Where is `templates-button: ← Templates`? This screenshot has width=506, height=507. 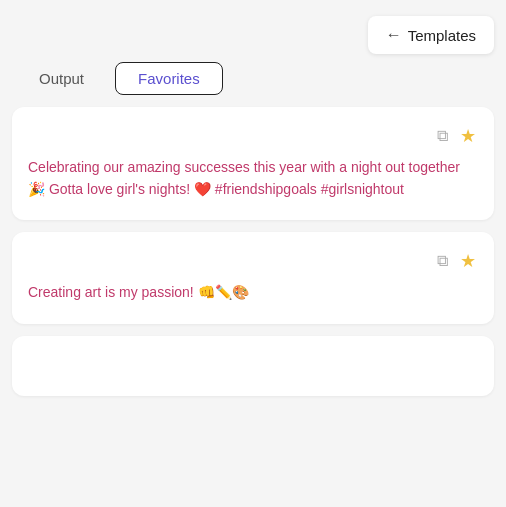 templates-button: ← Templates is located at coordinates (431, 35).